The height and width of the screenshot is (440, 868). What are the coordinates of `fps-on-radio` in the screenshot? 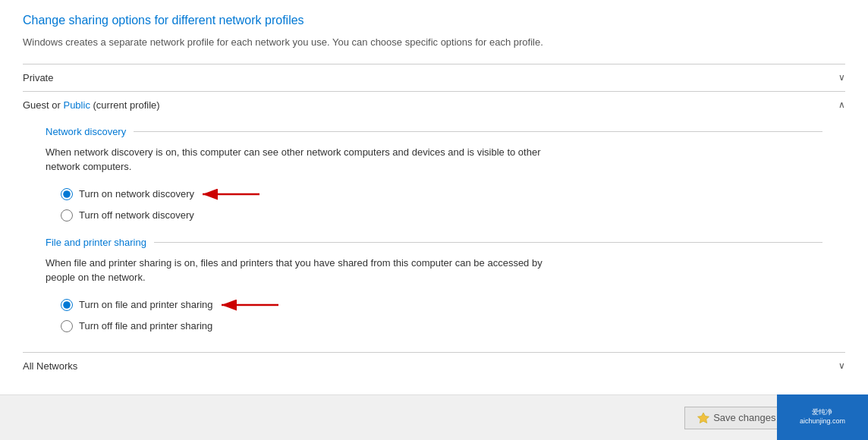 It's located at (67, 305).